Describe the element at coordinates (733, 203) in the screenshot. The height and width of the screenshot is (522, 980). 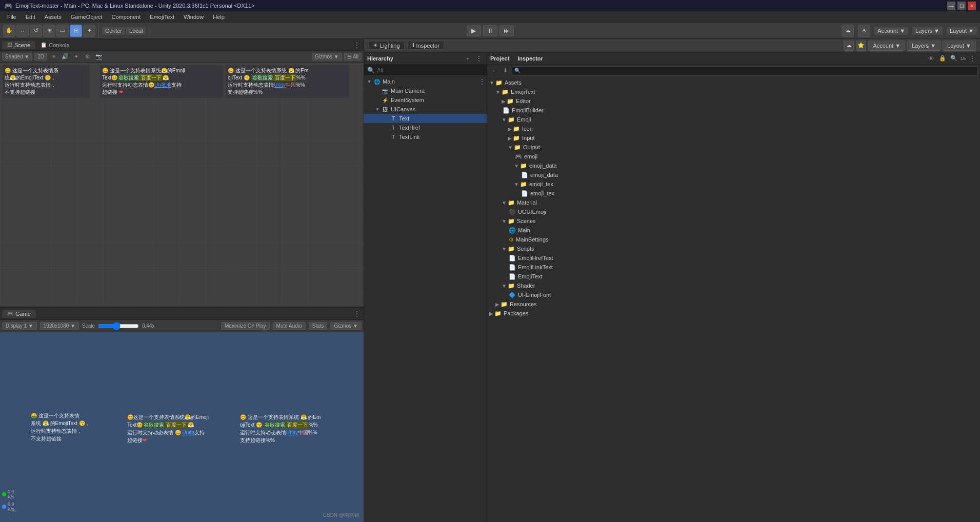
I see `asset-material-folder: ▼ 📁 Material` at that location.